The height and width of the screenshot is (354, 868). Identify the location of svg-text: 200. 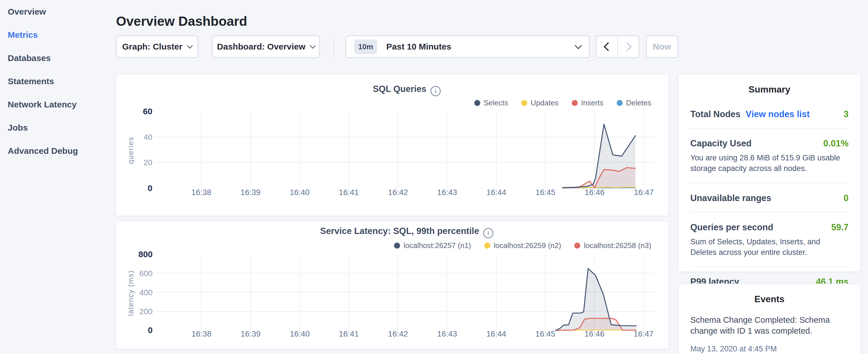
(146, 312).